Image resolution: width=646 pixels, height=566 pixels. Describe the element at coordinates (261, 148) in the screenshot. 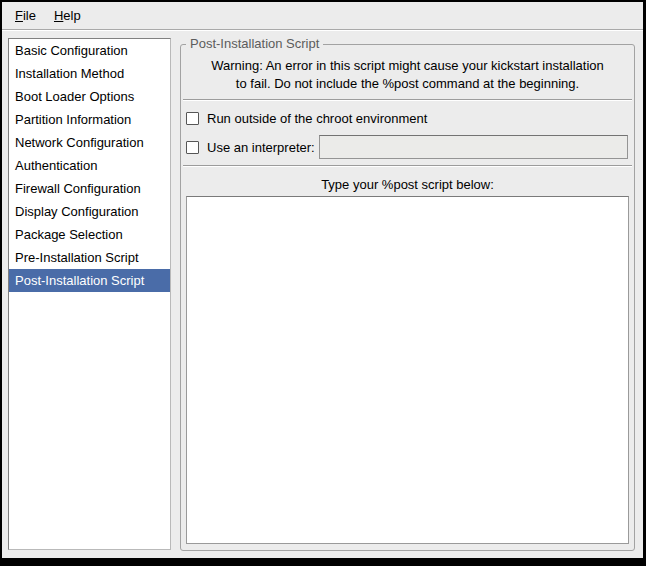

I see `interpreter-checkbox-label: Use an interpreter:` at that location.